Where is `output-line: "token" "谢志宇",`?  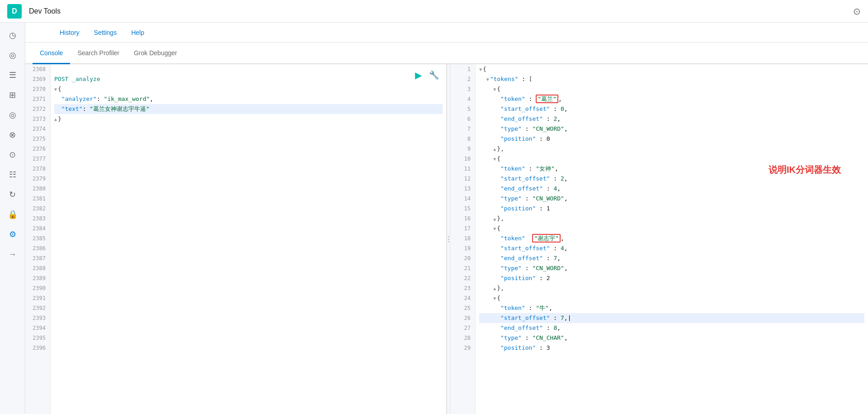 output-line: "token" "谢志宇", is located at coordinates (672, 238).